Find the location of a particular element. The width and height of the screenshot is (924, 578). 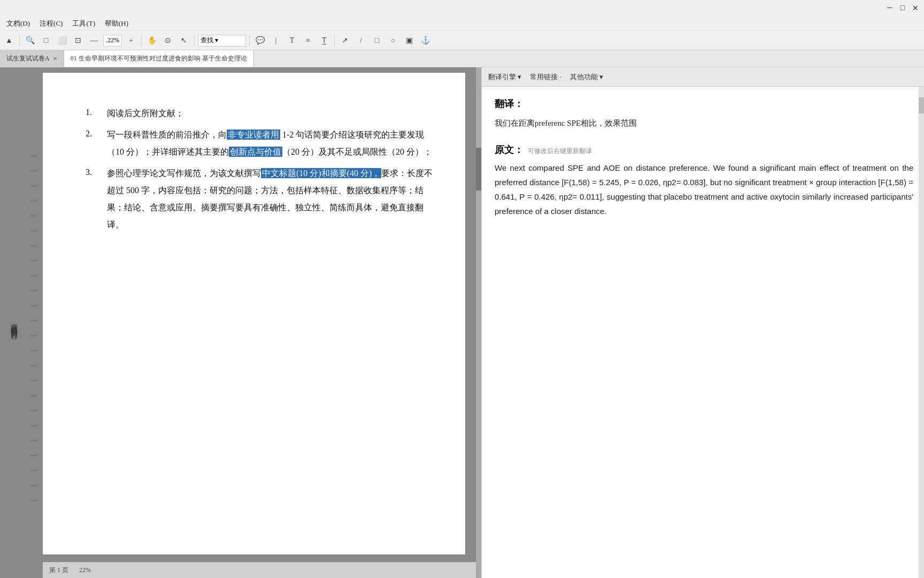

zoom-tool: 🔍 is located at coordinates (30, 41).